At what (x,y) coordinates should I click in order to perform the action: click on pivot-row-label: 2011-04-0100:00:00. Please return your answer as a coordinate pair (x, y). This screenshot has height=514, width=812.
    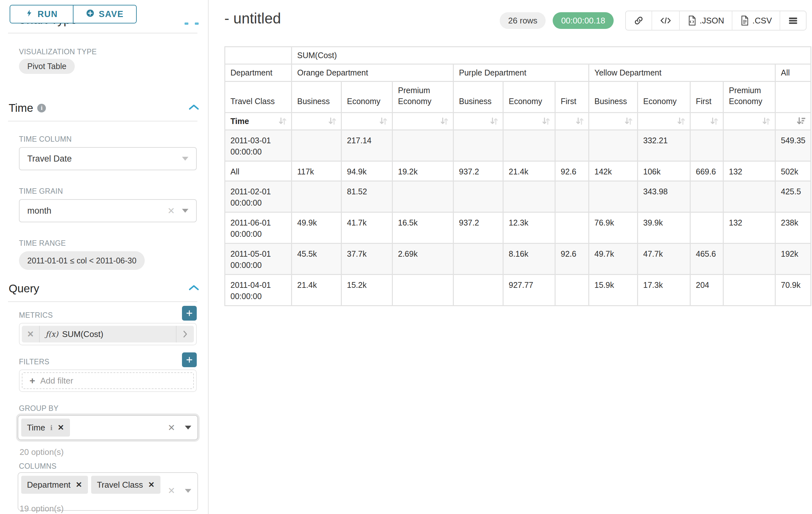
    Looking at the image, I should click on (259, 291).